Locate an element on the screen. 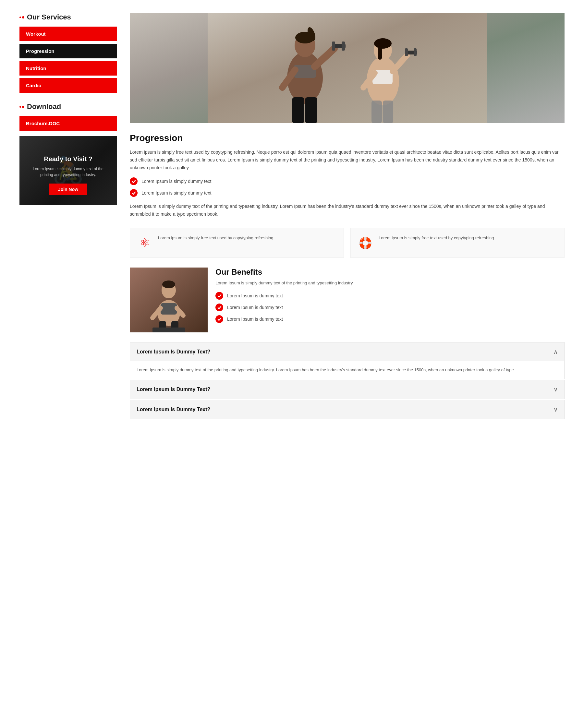  services-menu: WorkoutProgressionNutritionCardio is located at coordinates (68, 60).